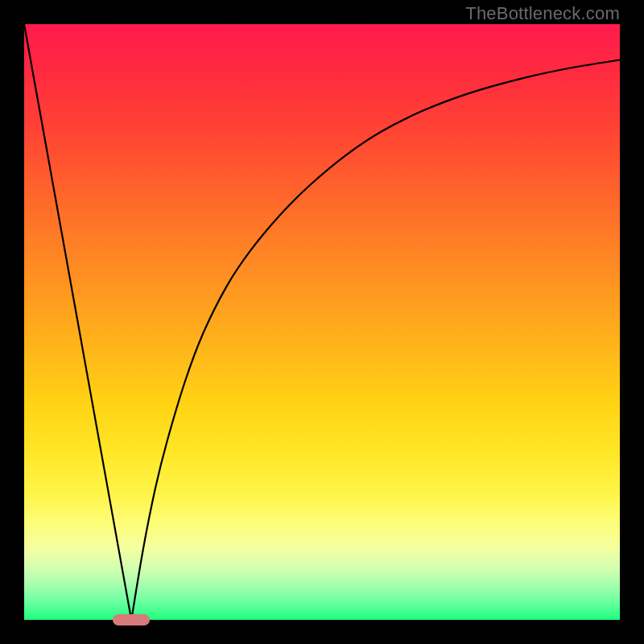 Image resolution: width=644 pixels, height=644 pixels. I want to click on optimal-marker, so click(131, 620).